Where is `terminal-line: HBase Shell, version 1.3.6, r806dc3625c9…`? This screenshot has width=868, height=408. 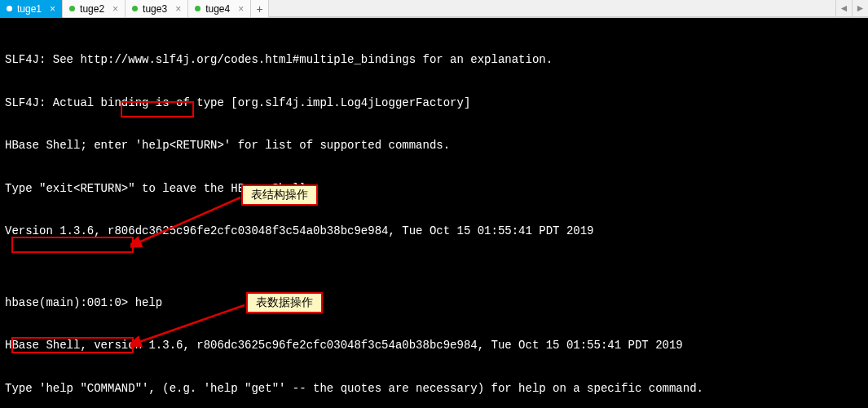
terminal-line: HBase Shell, version 1.3.6, r806dc3625c9… is located at coordinates (434, 346).